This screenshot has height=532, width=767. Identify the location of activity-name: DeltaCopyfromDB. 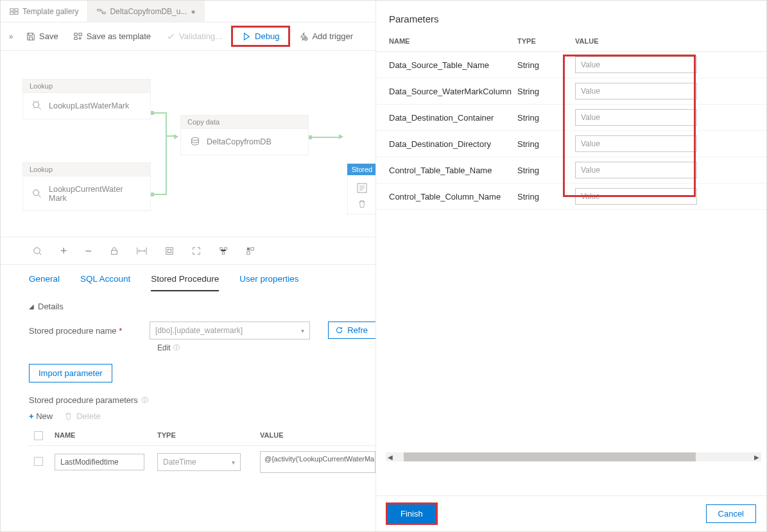
(239, 142).